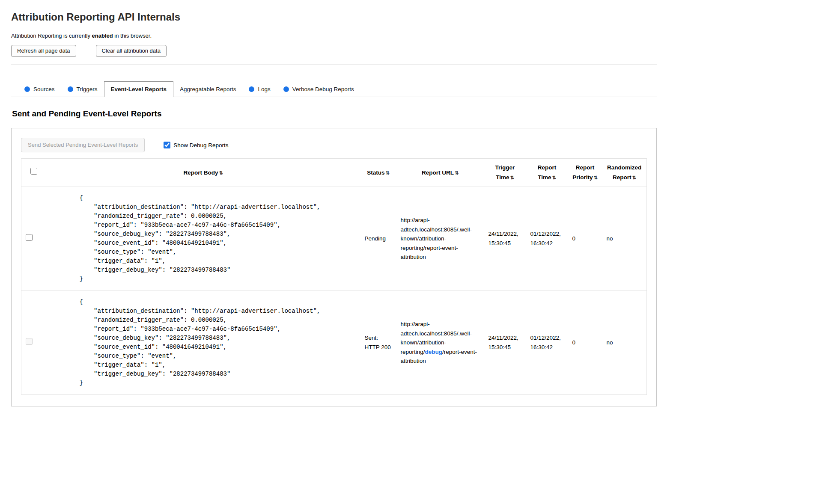 This screenshot has height=504, width=834. Describe the element at coordinates (264, 89) in the screenshot. I see `tab-label: Logs` at that location.